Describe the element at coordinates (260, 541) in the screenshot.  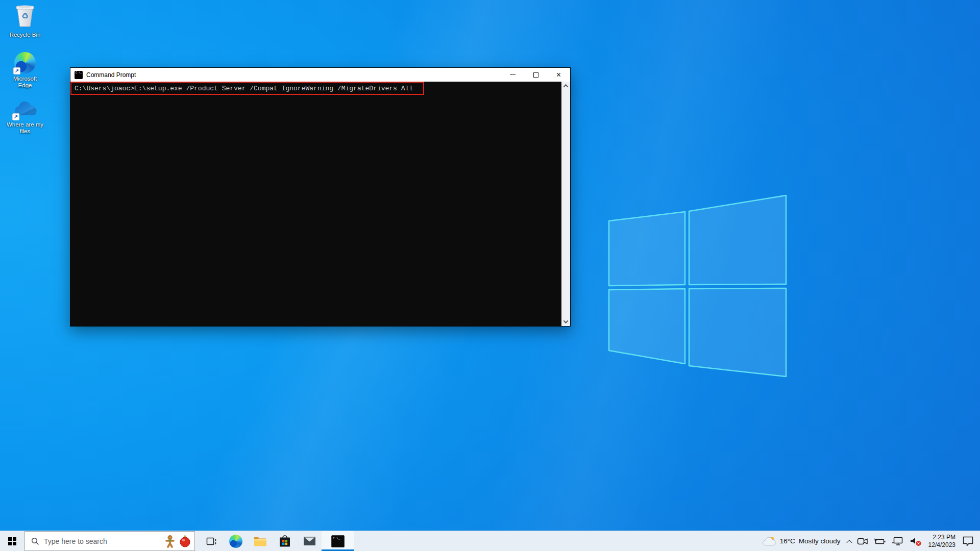
I see `file-explorer-button` at that location.